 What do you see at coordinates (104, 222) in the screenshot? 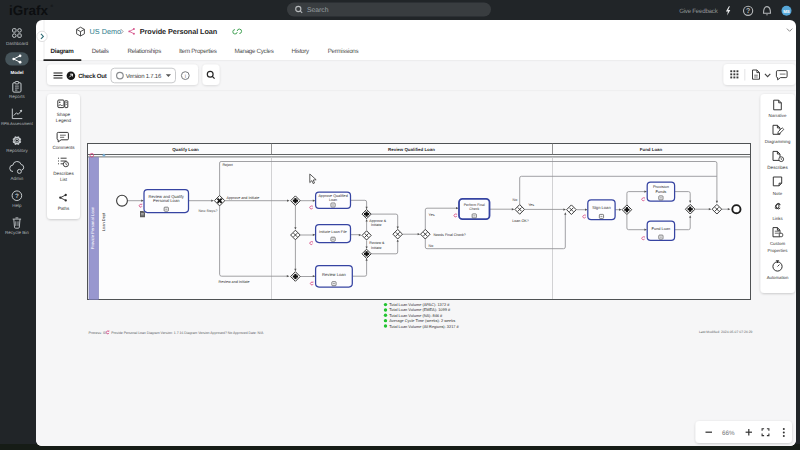
I see `svg-text: Loan Dept` at bounding box center [104, 222].